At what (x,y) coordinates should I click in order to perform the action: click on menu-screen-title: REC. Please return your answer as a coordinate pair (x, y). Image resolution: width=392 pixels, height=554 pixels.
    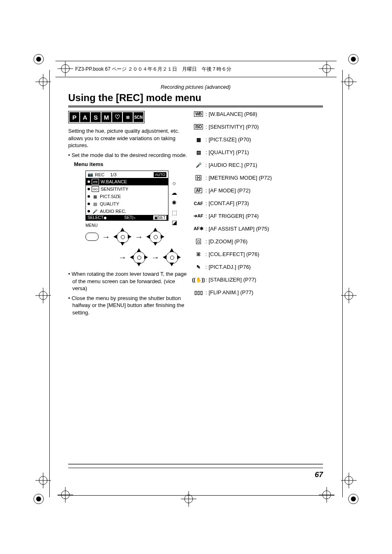
    Looking at the image, I should click on (99, 175).